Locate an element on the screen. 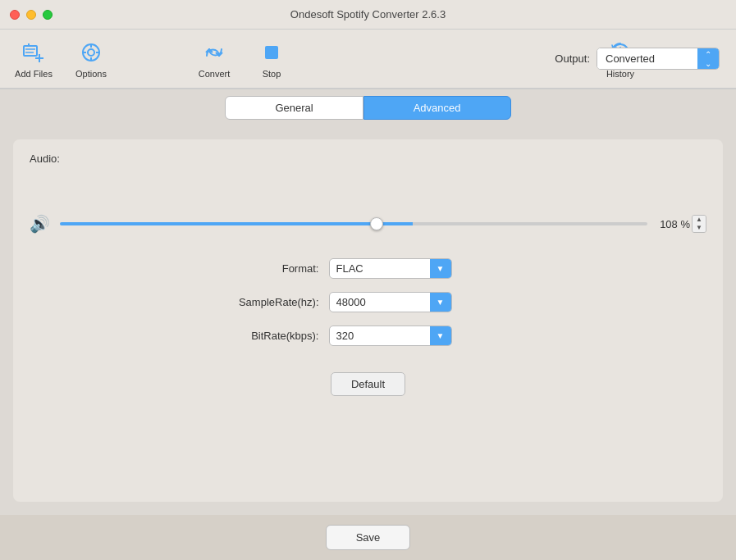 The width and height of the screenshot is (736, 560). samplerate-row: SampleRate(hz): 44100 48000 96000 192000… is located at coordinates (368, 302).